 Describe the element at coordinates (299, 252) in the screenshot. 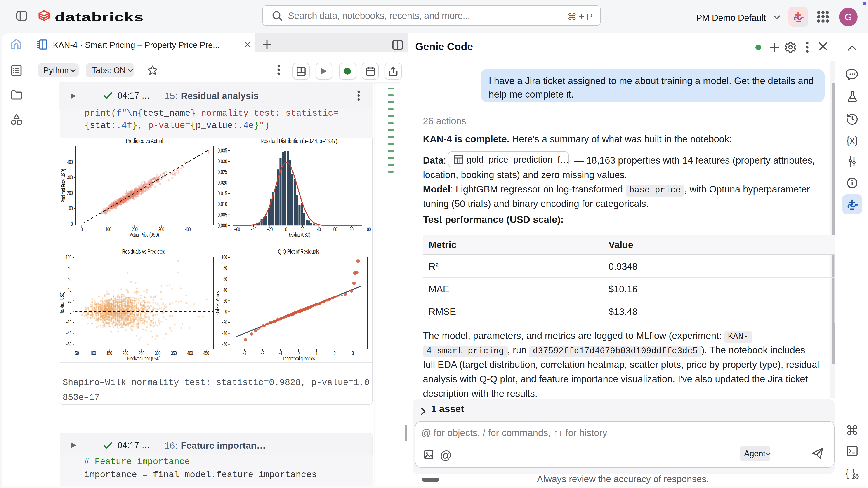

I see `svg-text: Q-Q Plot of Residuals` at that location.